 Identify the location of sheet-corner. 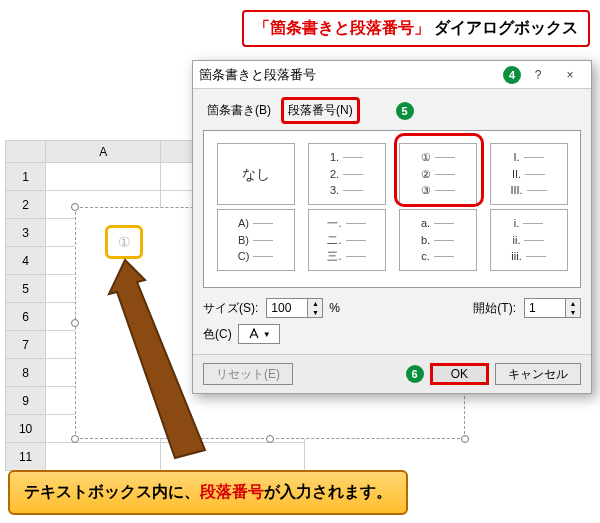
(26, 152).